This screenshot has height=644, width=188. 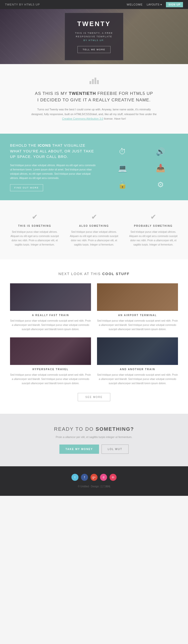 What do you see at coordinates (54, 172) in the screenshot?
I see `features-body: Sed tristique purus vitae volutpat ultri…` at bounding box center [54, 172].